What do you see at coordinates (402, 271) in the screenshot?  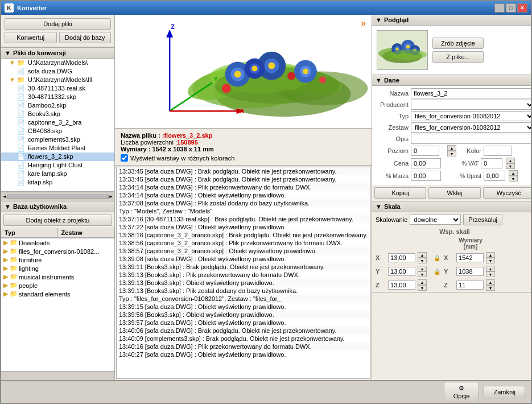 I see `y-wsp-input` at bounding box center [402, 271].